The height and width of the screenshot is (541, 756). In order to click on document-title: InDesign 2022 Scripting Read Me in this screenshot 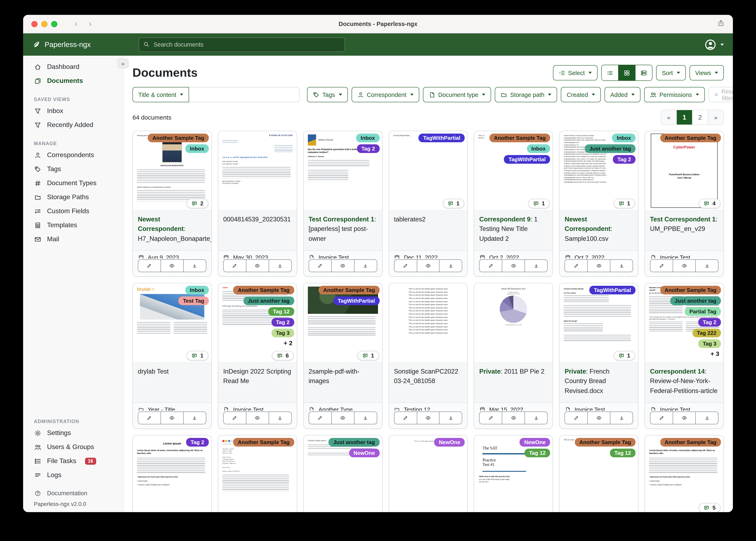, I will do `click(257, 382)`.